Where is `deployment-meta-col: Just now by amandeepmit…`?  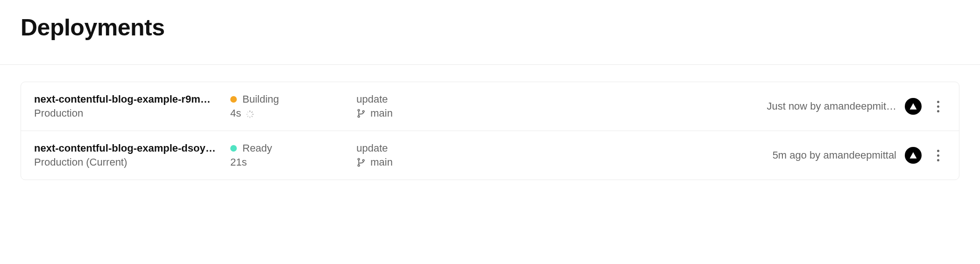
deployment-meta-col: Just now by amandeepmit… is located at coordinates (717, 106).